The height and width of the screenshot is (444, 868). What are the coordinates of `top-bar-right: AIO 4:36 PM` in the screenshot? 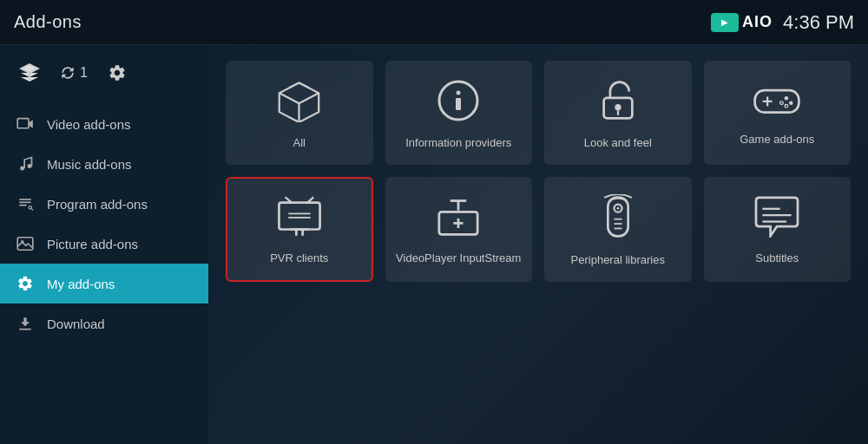 It's located at (783, 23).